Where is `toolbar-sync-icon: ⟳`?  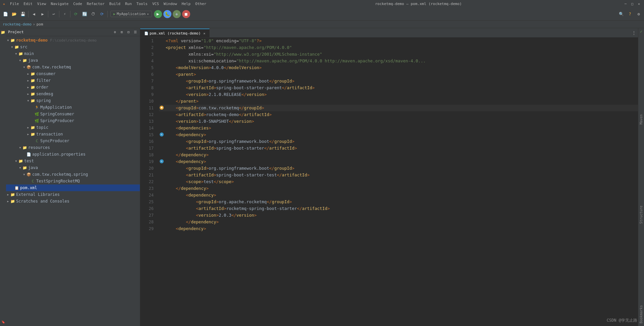 toolbar-sync-icon: ⟳ is located at coordinates (76, 14).